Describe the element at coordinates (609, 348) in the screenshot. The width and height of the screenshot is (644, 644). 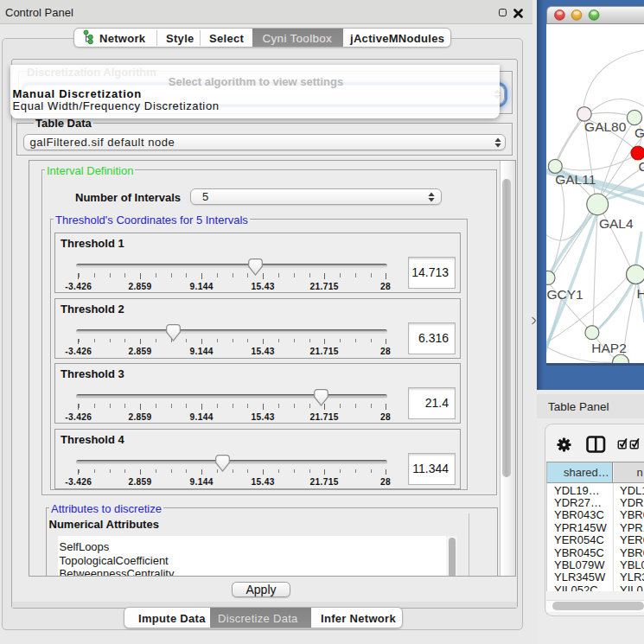
I see `svg-text: HAP2` at that location.